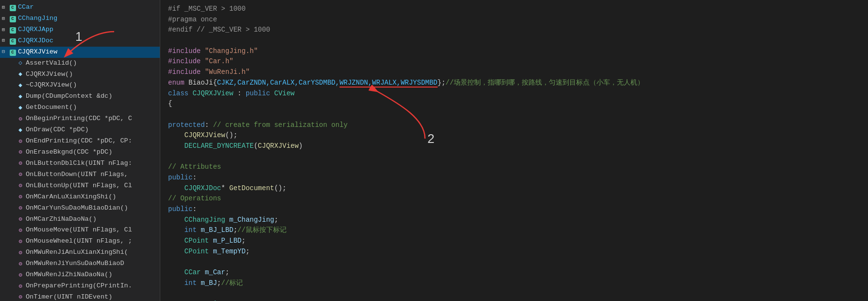 The width and height of the screenshot is (868, 301). What do you see at coordinates (80, 141) in the screenshot?
I see `tree-item-onendprinting: ⚙OnEndPrinting(CDC *pDC, CP:` at bounding box center [80, 141].